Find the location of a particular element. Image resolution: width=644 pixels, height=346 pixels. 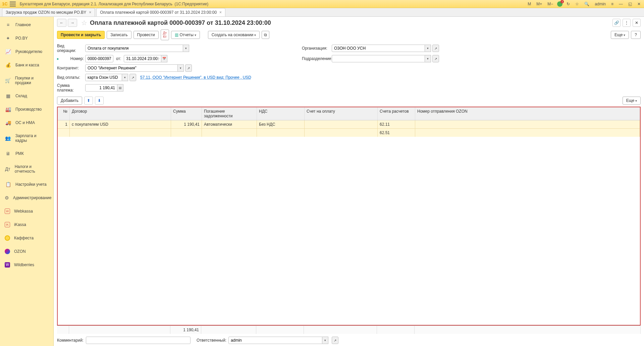

dtkt-button: ДтКт is located at coordinates (165, 35).